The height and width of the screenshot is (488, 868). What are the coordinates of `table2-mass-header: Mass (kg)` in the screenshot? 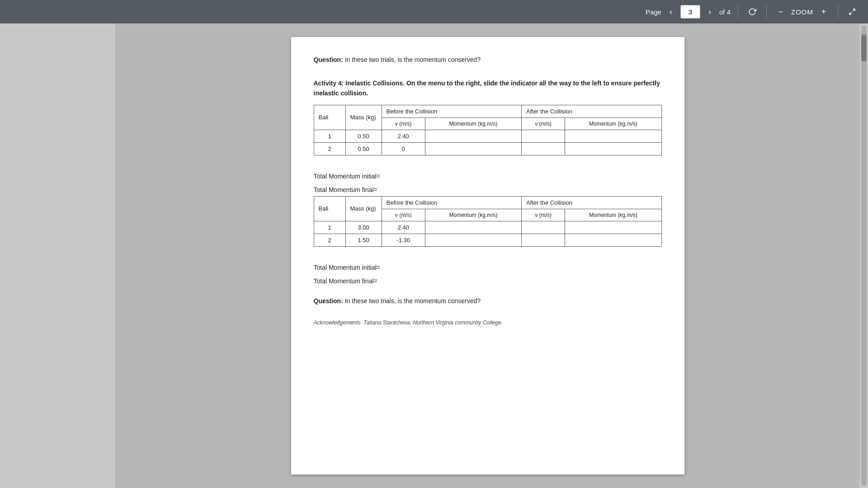 It's located at (363, 209).